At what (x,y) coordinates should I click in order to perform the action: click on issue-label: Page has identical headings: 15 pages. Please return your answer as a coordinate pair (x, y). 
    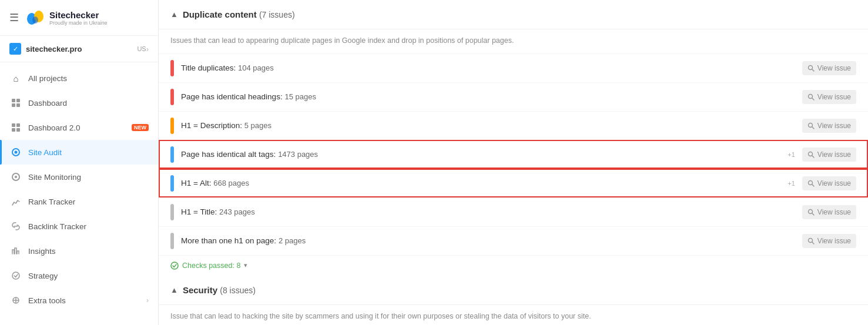
    Looking at the image, I should click on (491, 96).